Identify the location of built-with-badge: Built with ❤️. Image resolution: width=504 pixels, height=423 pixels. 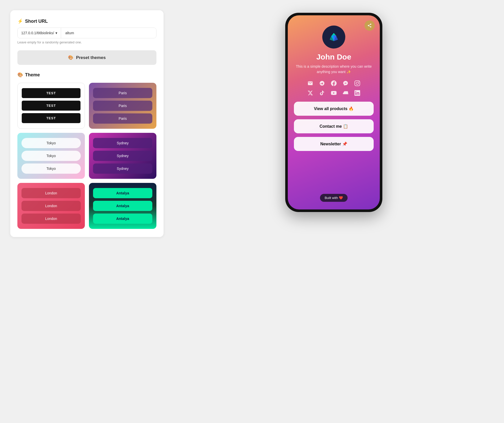
(334, 198).